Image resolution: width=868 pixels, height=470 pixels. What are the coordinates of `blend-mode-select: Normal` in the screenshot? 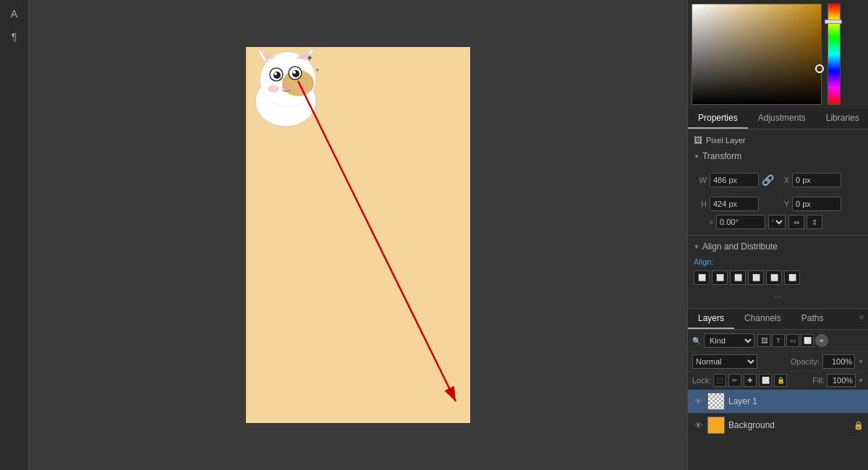 It's located at (725, 362).